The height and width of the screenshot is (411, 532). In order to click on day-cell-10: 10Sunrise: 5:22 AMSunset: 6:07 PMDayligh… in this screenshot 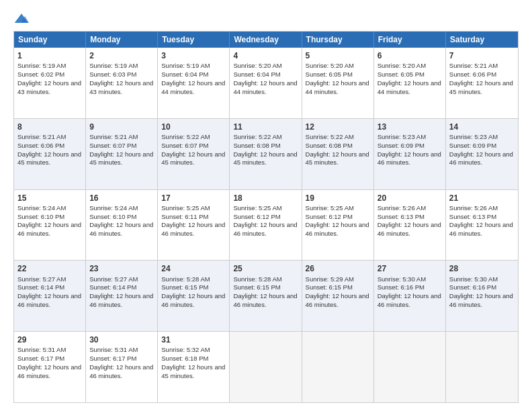, I will do `click(193, 154)`.